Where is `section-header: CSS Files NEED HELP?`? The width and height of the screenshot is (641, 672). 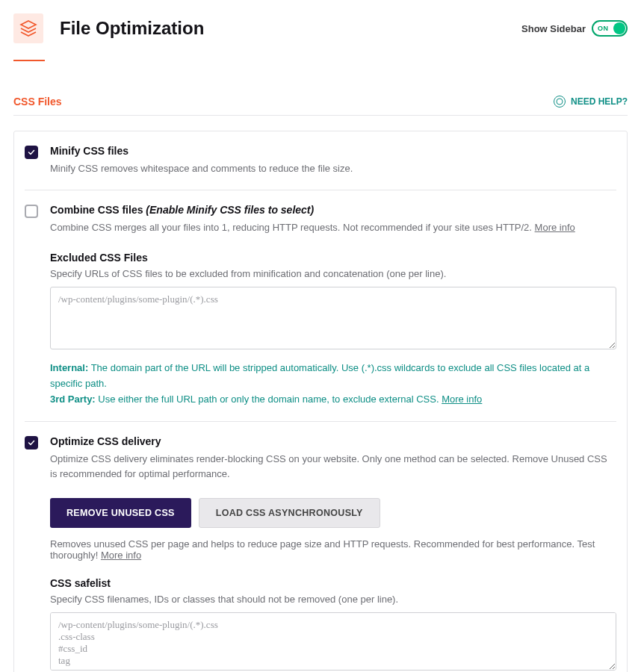
section-header: CSS Files NEED HELP? is located at coordinates (320, 106).